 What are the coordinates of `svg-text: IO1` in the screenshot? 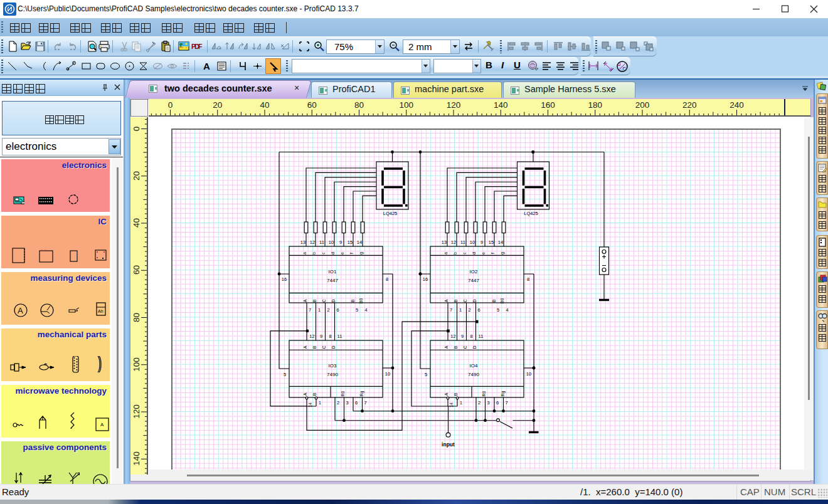 It's located at (332, 272).